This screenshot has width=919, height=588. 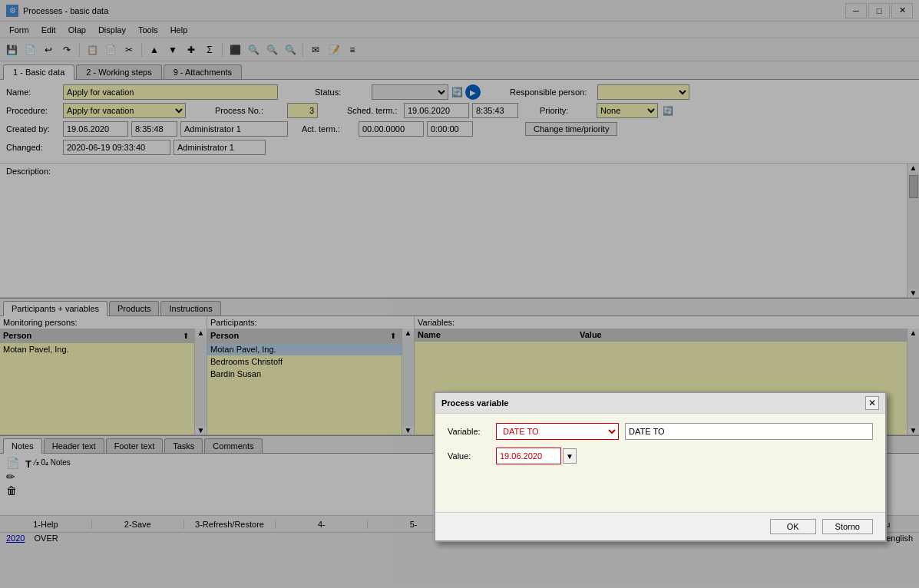 What do you see at coordinates (660, 456) in the screenshot?
I see `value-row: Value: ▼` at bounding box center [660, 456].